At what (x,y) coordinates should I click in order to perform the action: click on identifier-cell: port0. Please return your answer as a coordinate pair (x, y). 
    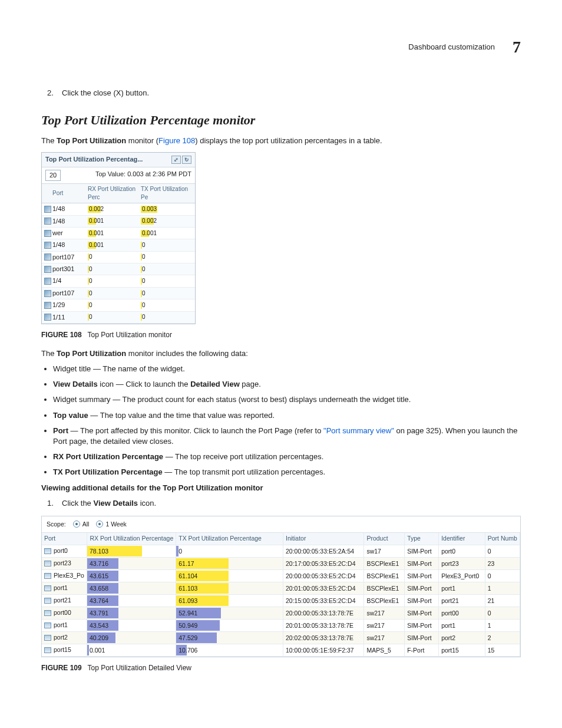
    Looking at the image, I should click on (462, 551).